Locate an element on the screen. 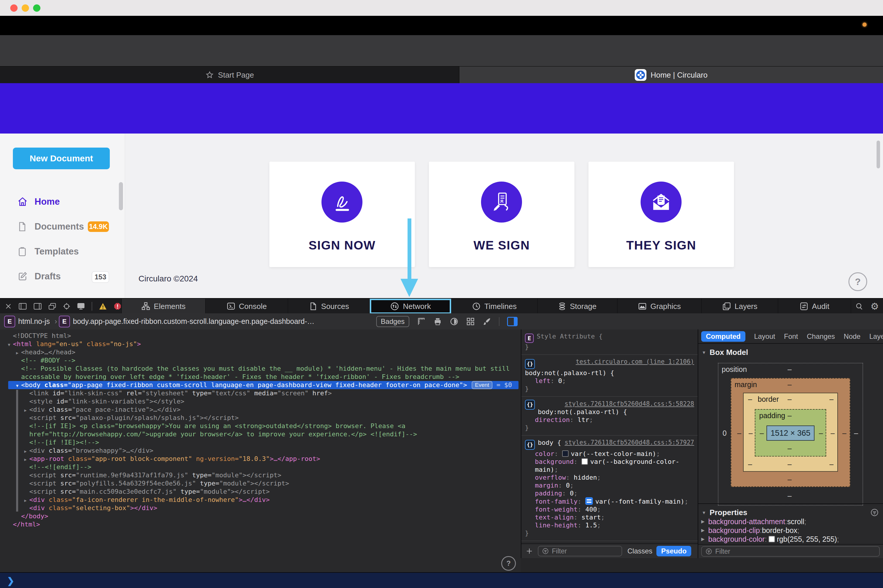 Image resolution: width=883 pixels, height=588 pixels. print-icon is located at coordinates (438, 322).